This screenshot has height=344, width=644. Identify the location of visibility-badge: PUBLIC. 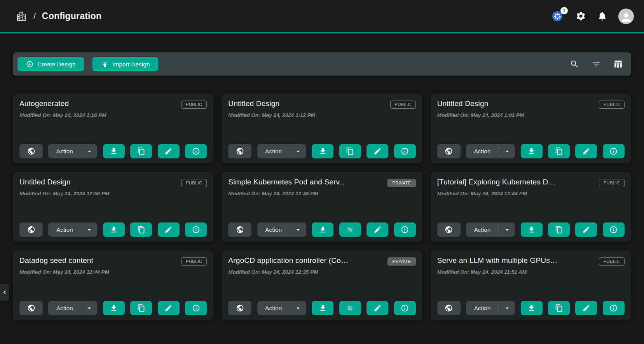
(612, 105).